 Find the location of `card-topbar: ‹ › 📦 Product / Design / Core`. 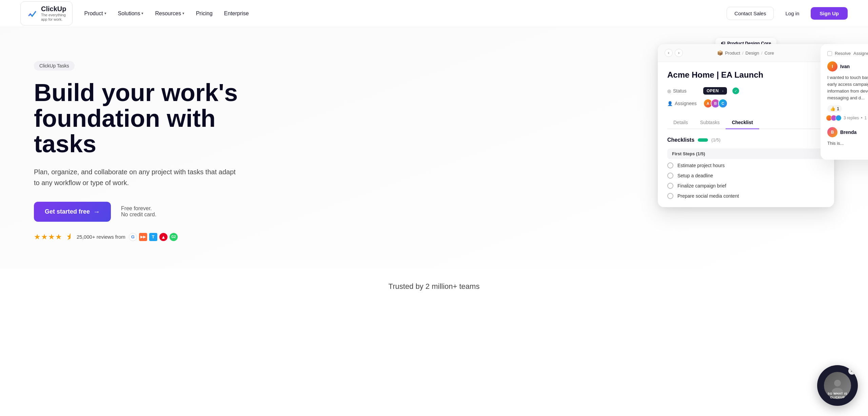

card-topbar: ‹ › 📦 Product / Design / Core is located at coordinates (746, 53).